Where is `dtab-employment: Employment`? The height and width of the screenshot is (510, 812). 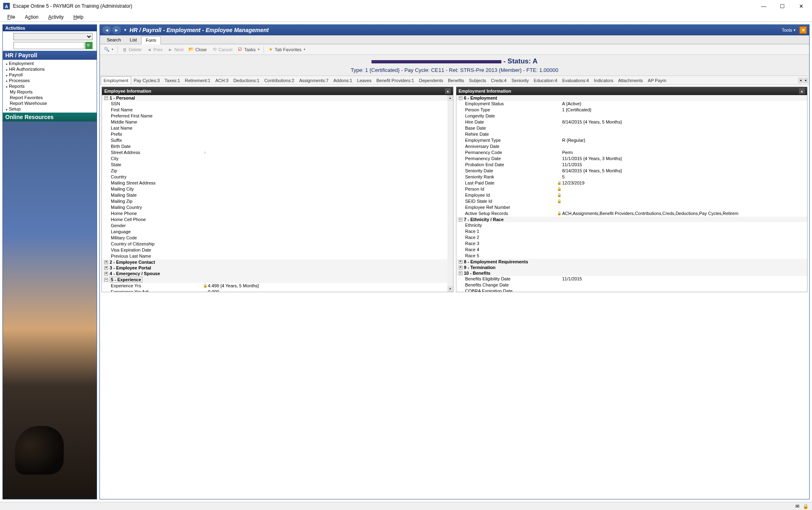 dtab-employment: Employment is located at coordinates (116, 80).